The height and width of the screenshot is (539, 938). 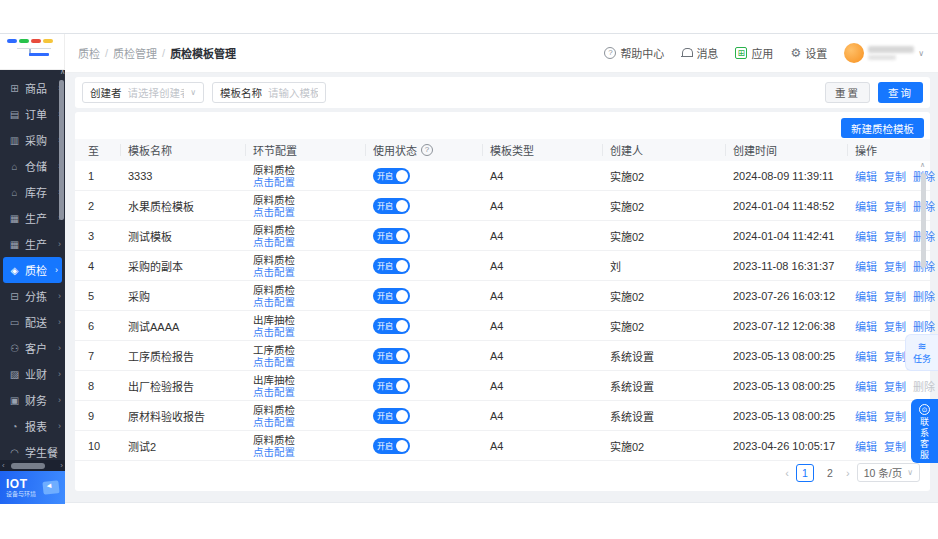 What do you see at coordinates (888, 472) in the screenshot?
I see `page-size-select: 10 条/页∨` at bounding box center [888, 472].